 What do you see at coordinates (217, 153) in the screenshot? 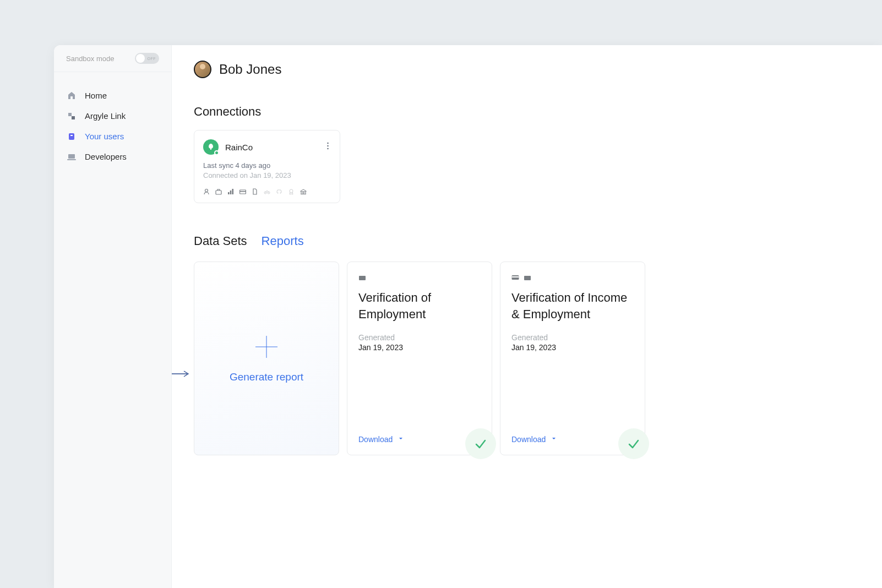
I see `status-dot-icon` at bounding box center [217, 153].